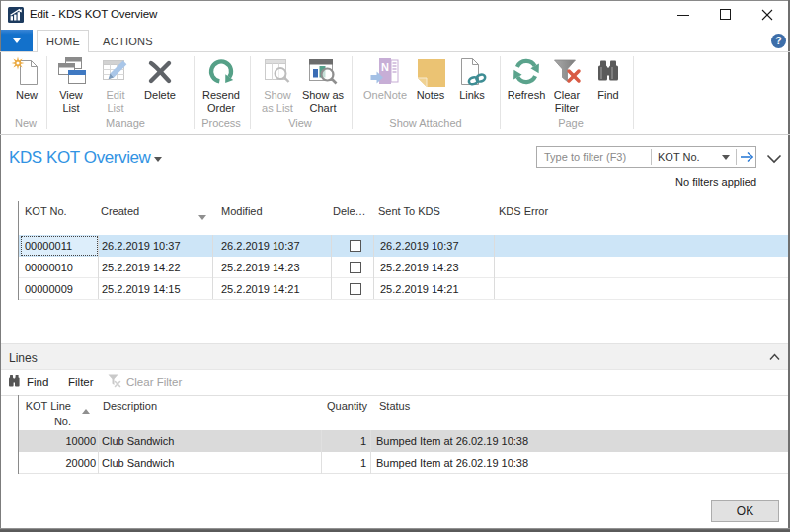 This screenshot has width=790, height=532. I want to click on svg-text: N, so click(385, 67).